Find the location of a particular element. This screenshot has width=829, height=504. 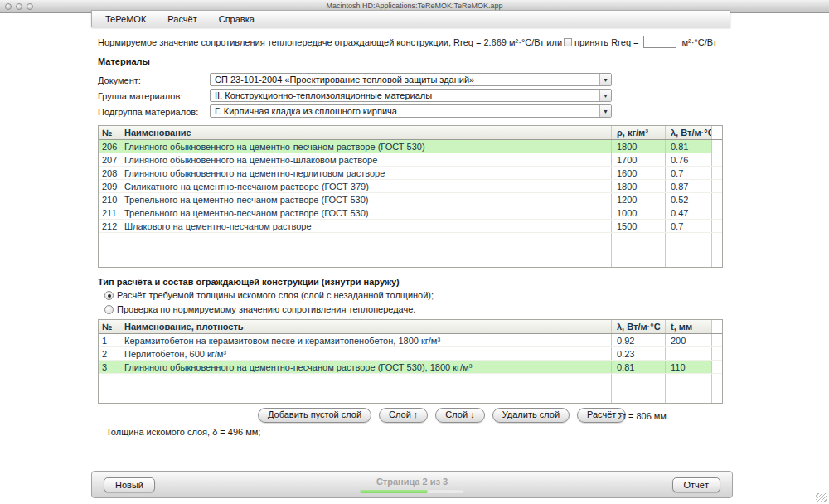

table-cell: 0.87 is located at coordinates (689, 186).